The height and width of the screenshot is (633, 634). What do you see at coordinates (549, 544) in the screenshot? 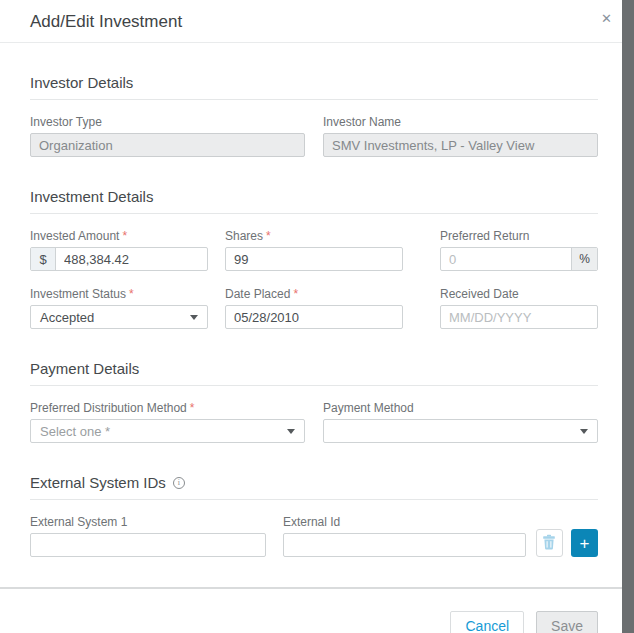
I see `trash-icon` at bounding box center [549, 544].